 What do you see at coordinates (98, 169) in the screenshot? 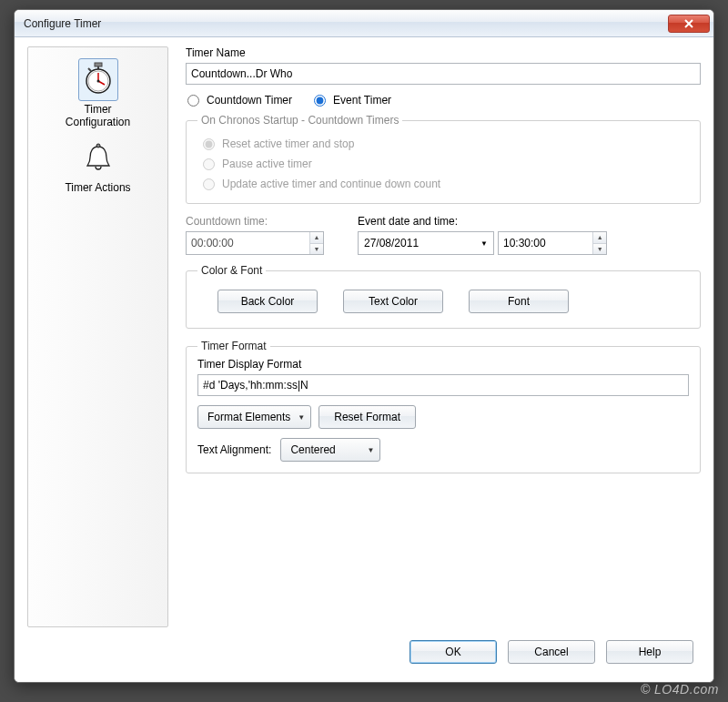
I see `sidebar-item-timer-actions: Timer Actions` at bounding box center [98, 169].